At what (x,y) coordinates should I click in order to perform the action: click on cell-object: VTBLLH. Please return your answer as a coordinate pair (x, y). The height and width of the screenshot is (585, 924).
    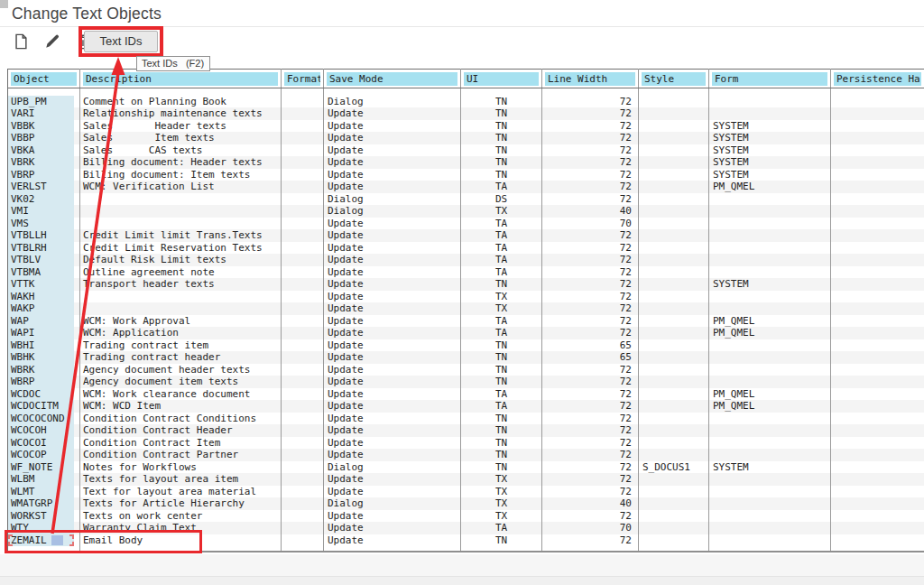
    Looking at the image, I should click on (44, 236).